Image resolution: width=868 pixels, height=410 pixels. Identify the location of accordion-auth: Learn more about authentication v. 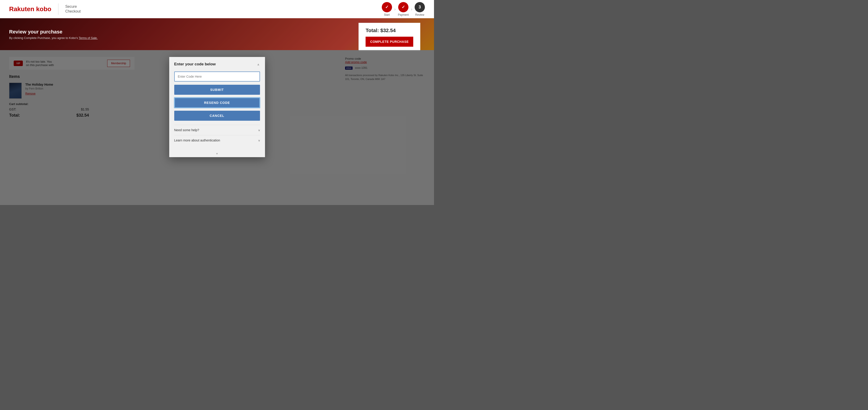
(217, 140).